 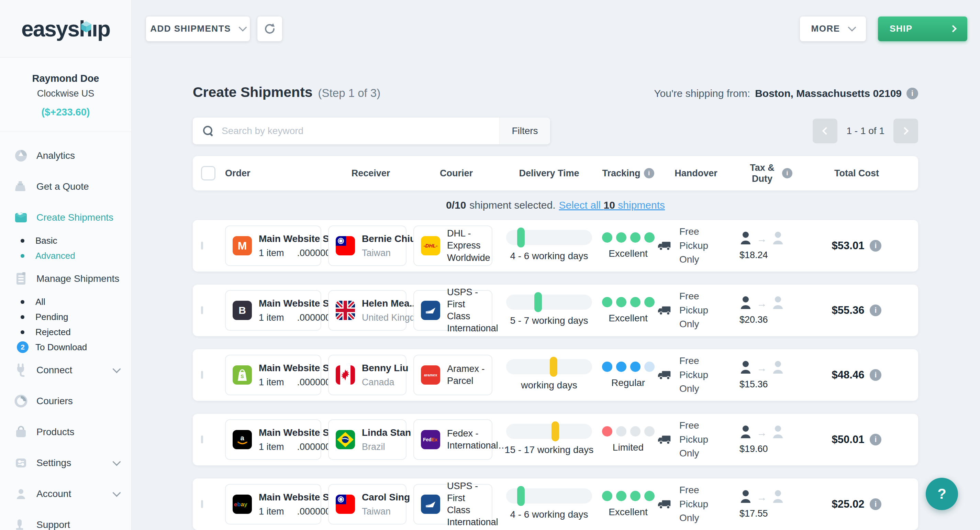 I want to click on header-checkbox-cell, so click(x=213, y=173).